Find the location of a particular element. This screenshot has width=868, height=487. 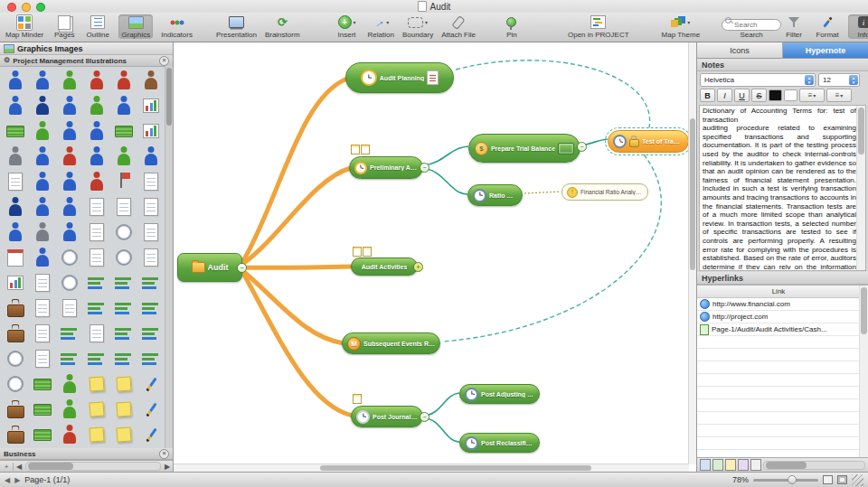

topic-post-journal-entries: Post Journal Entries is located at coordinates (387, 417).